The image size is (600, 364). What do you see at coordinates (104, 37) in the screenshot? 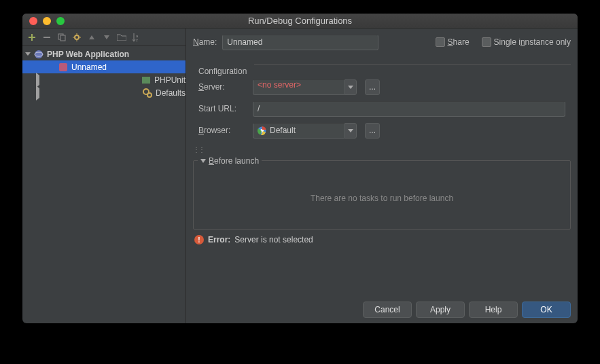
I see `tree-toolbar: az` at bounding box center [104, 37].